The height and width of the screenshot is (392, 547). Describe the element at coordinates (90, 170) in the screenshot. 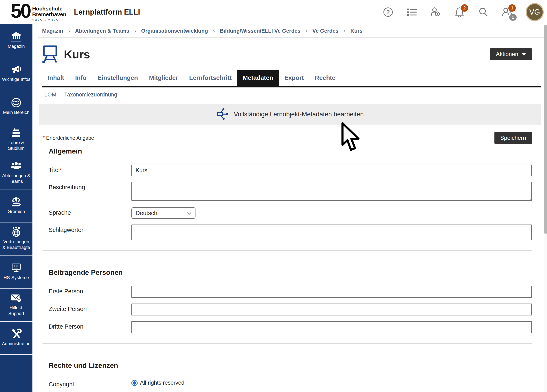

I see `titel-label: Titel*` at that location.